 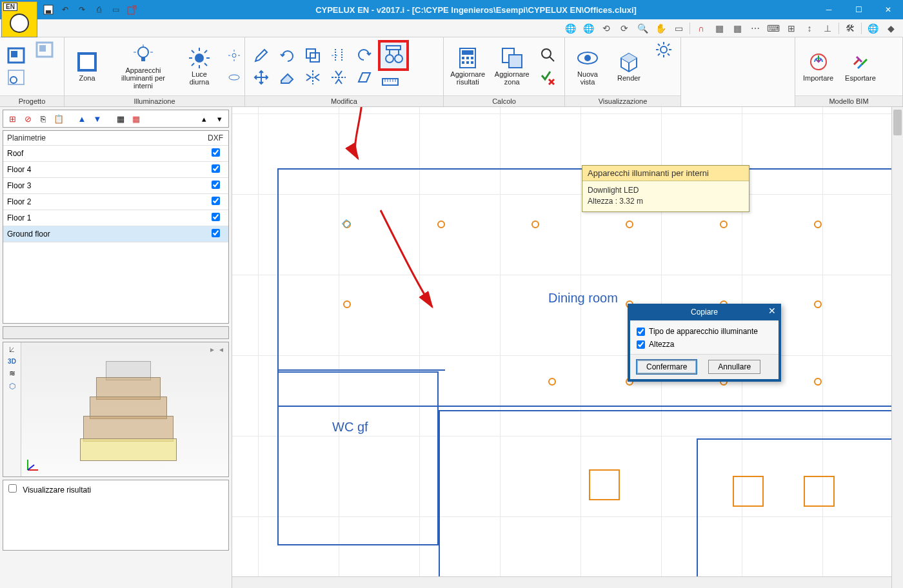 I want to click on vertical-scrollbar, so click(x=897, y=348).